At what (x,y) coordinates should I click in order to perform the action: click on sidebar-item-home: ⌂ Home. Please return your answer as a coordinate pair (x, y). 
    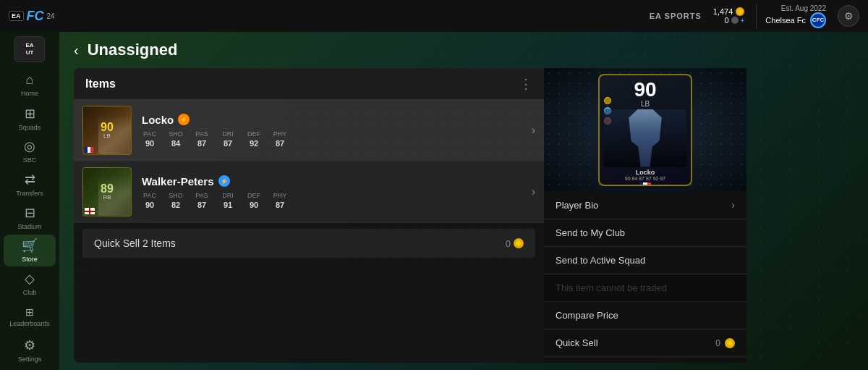
    Looking at the image, I should click on (30, 85).